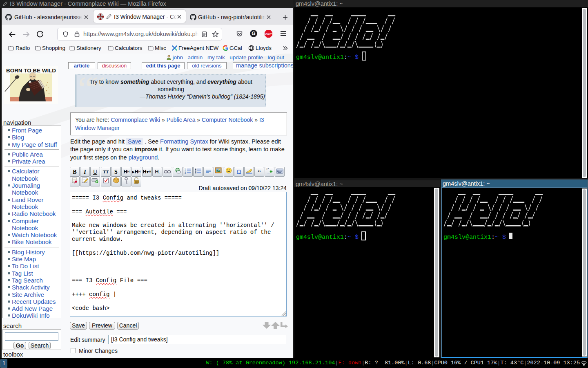  I want to click on svg-text: BORN TO BE WILD, so click(31, 70).